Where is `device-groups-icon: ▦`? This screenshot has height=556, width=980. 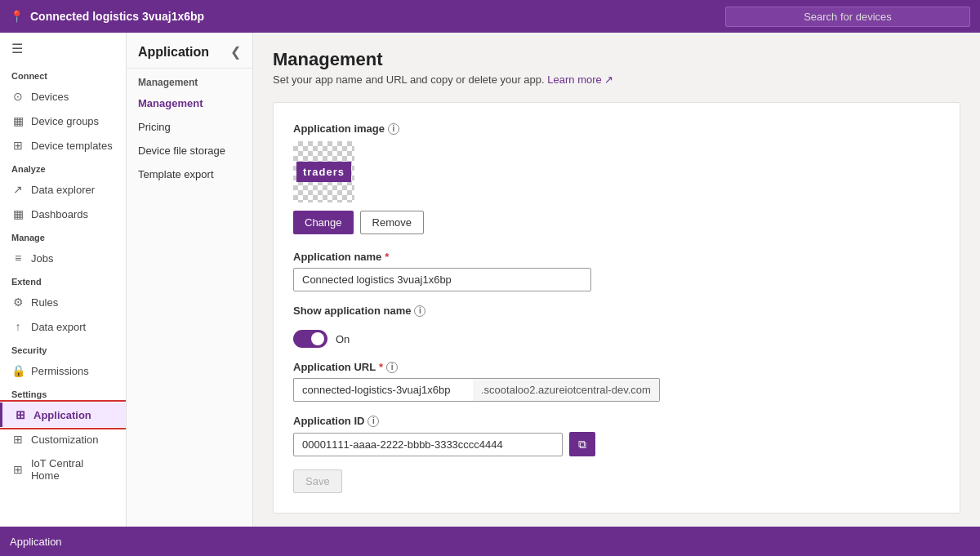 device-groups-icon: ▦ is located at coordinates (18, 121).